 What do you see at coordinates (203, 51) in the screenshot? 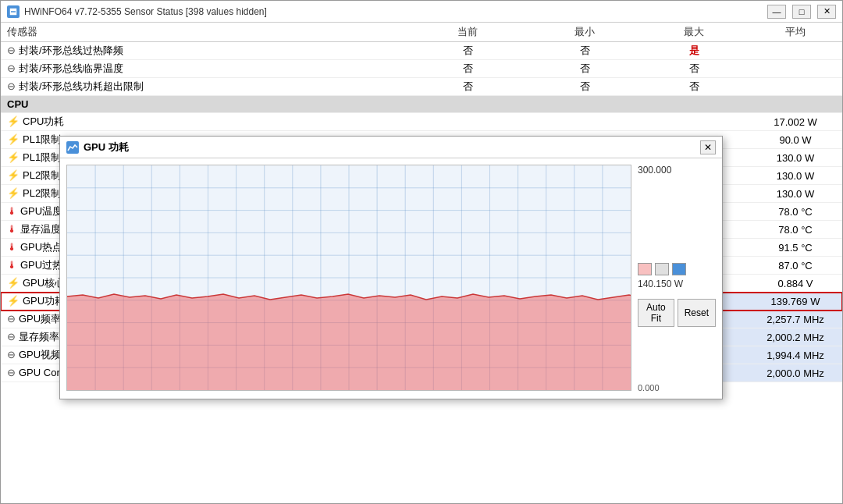
I see `sensor-label-cell: ⊖封装/环形总线过热降频` at bounding box center [203, 51].